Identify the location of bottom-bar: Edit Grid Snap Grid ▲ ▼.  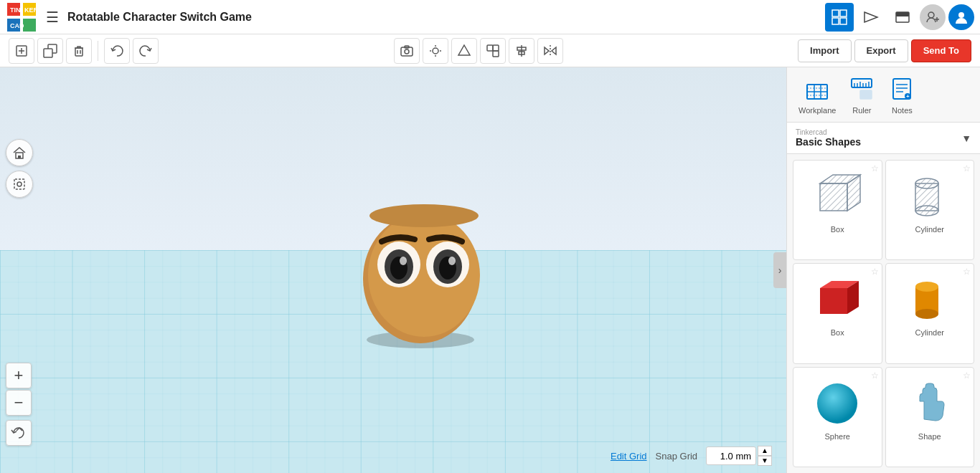
(692, 456).